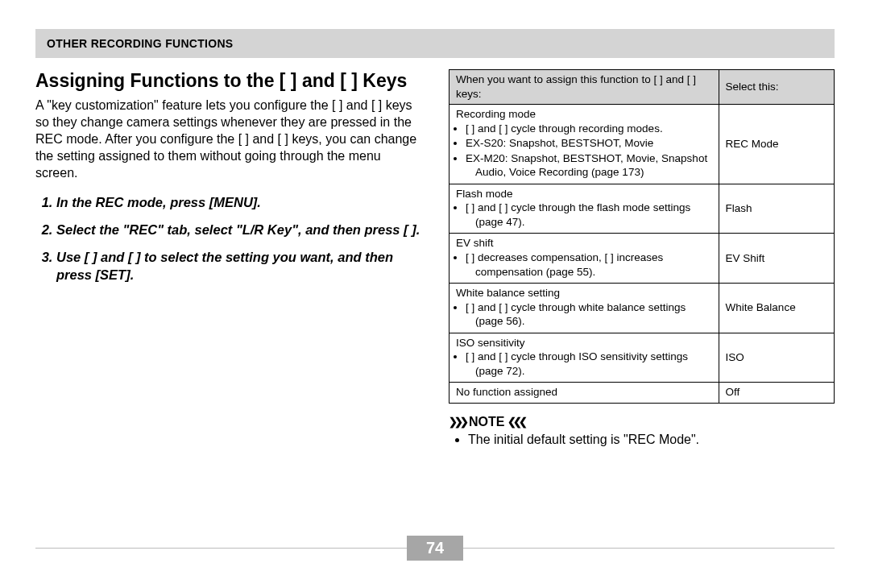  I want to click on steps-list: In the REC mode, press [MENU]. Select th…, so click(229, 238).